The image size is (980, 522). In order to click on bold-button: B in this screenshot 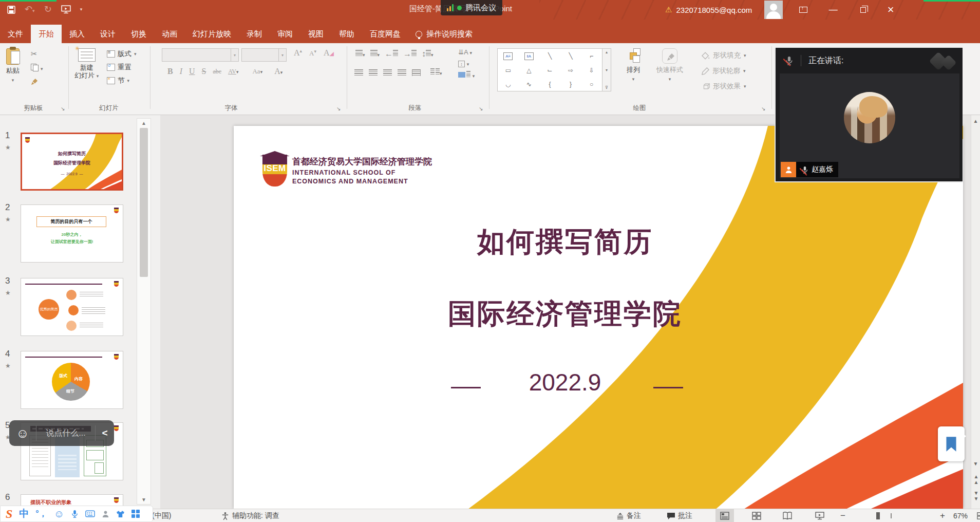, I will do `click(171, 71)`.